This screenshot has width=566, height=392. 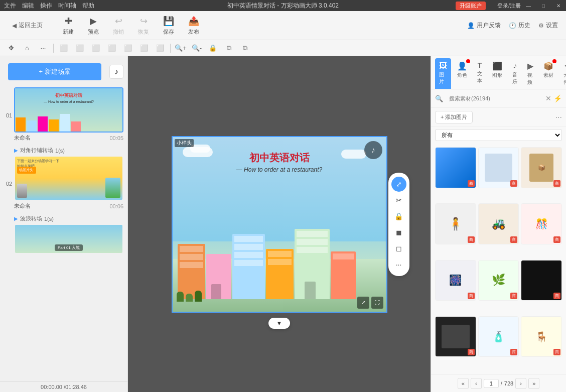 I want to click on asset-item-8: 🌿 商, so click(x=499, y=281).